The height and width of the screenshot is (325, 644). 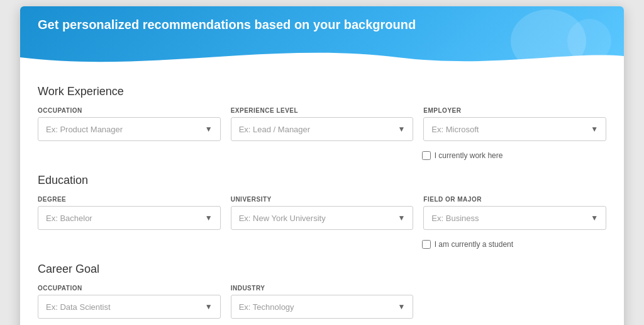 What do you see at coordinates (209, 218) in the screenshot?
I see `degree-chevron-icon: ▼` at bounding box center [209, 218].